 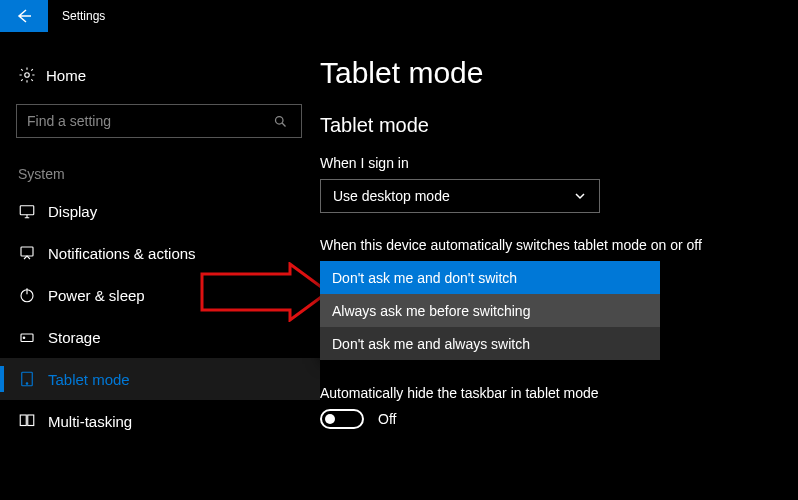 I want to click on section-title: Tablet mode, so click(x=549, y=126).